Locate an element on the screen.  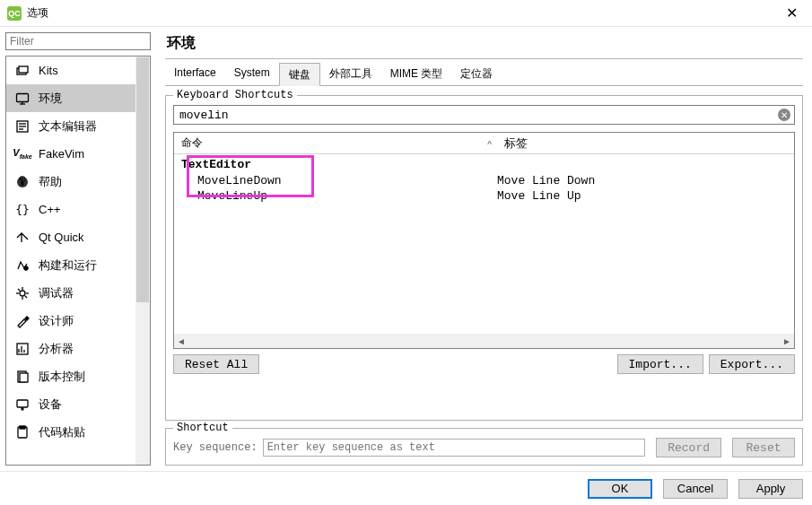
scroll-left-icon: ◄ is located at coordinates (181, 341).